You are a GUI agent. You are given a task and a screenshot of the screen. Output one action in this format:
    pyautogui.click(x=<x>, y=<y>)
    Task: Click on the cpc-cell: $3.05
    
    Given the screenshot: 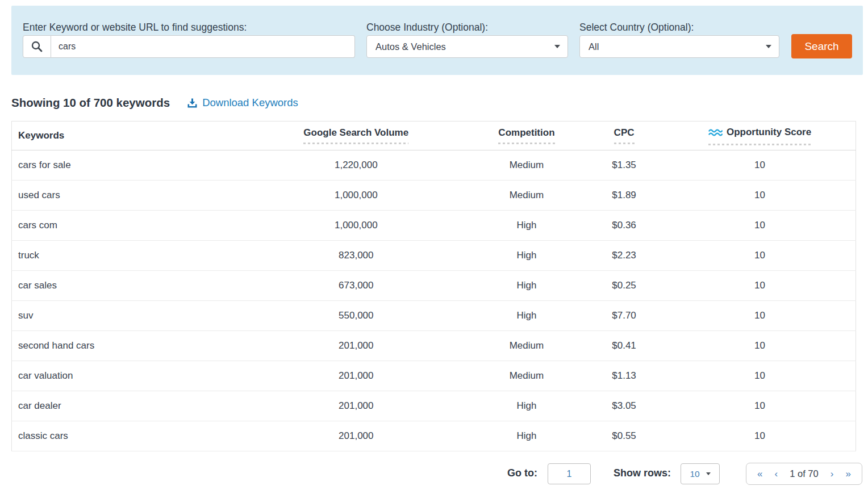 What is the action you would take?
    pyautogui.click(x=624, y=407)
    